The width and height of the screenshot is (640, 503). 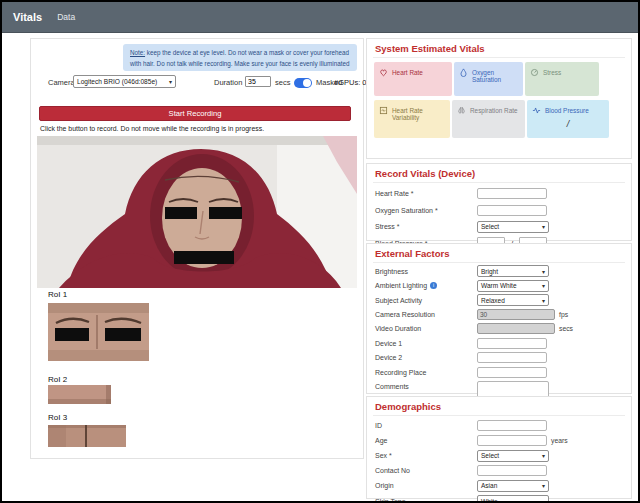 What do you see at coordinates (390, 500) in the screenshot?
I see `skin-tone-label: Skin Tone` at bounding box center [390, 500].